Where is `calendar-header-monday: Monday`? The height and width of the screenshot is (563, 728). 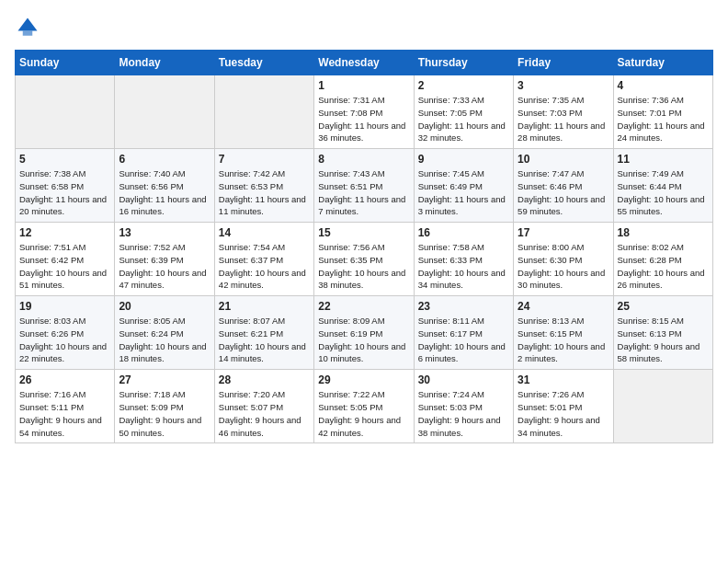 calendar-header-monday: Monday is located at coordinates (165, 63).